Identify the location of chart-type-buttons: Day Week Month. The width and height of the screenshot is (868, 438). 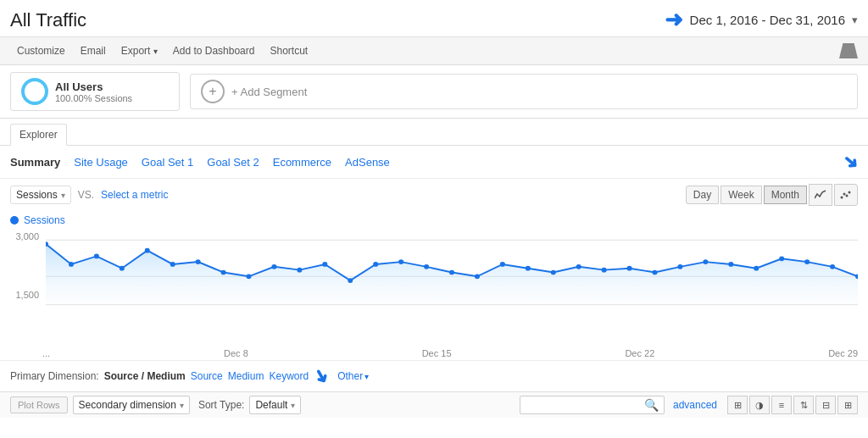
(771, 195).